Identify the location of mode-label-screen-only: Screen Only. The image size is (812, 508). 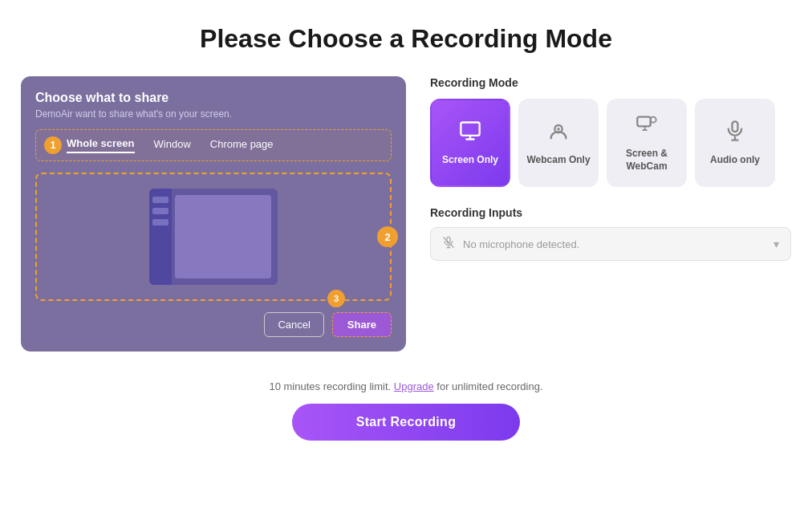
(470, 161).